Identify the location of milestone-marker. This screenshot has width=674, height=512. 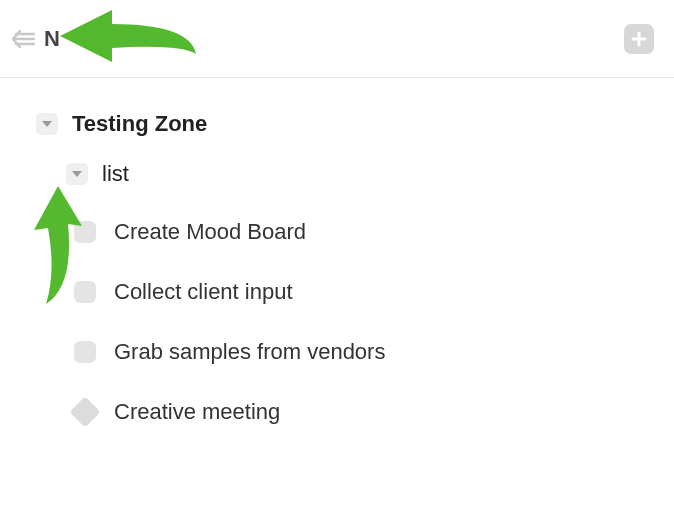
(84, 412).